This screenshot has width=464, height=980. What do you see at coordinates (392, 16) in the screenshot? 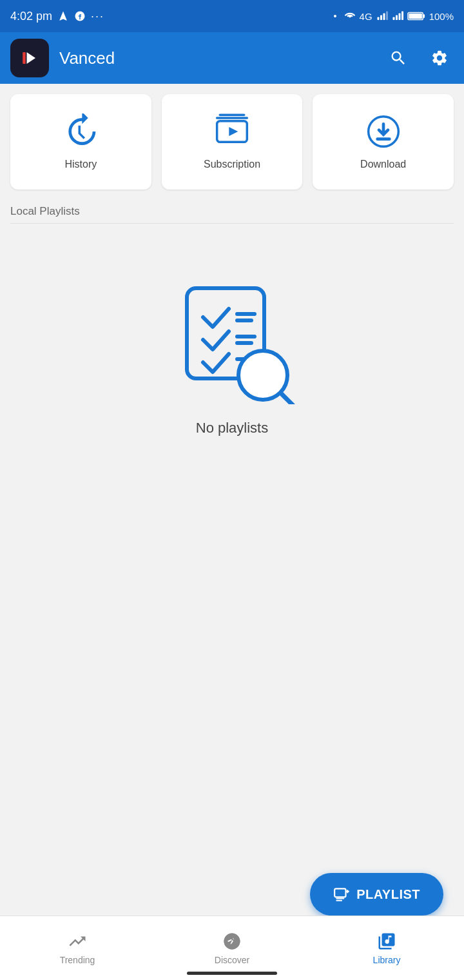
I see `status-bar-right: 4G 100%` at bounding box center [392, 16].